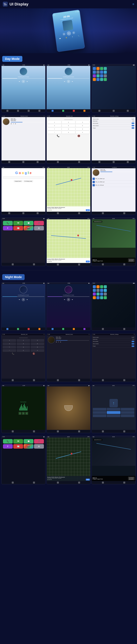 The width and height of the screenshot is (137, 644). What do you see at coordinates (133, 126) in the screenshot?
I see `auto-connect-toggle` at bounding box center [133, 126].